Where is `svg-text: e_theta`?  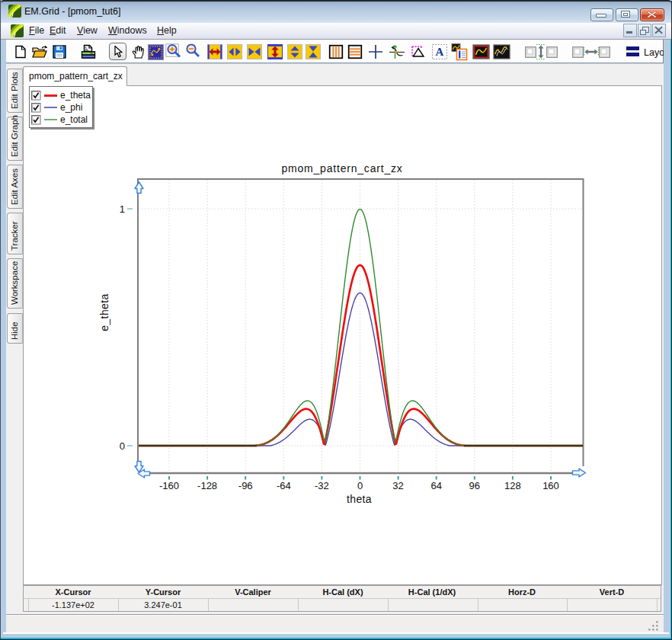 svg-text: e_theta is located at coordinates (104, 312).